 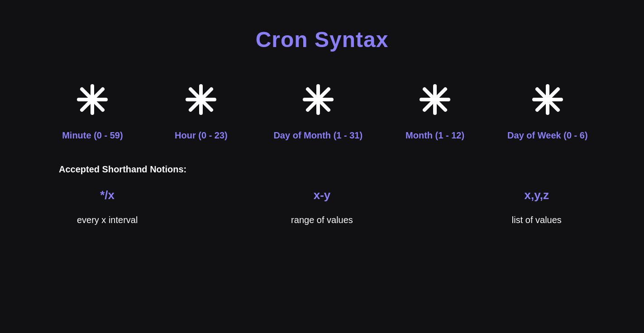 I want to click on notion-description-list: list of values, so click(x=537, y=220).